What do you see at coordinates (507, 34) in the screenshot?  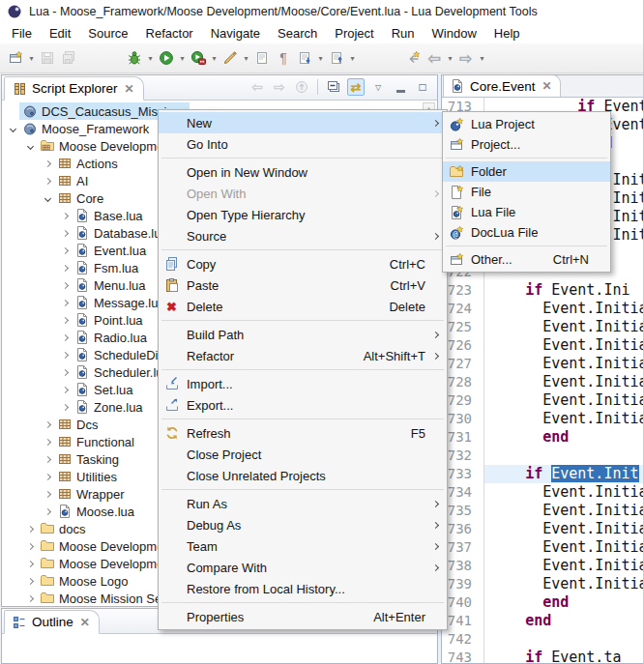 I see `menubar-help: Help` at bounding box center [507, 34].